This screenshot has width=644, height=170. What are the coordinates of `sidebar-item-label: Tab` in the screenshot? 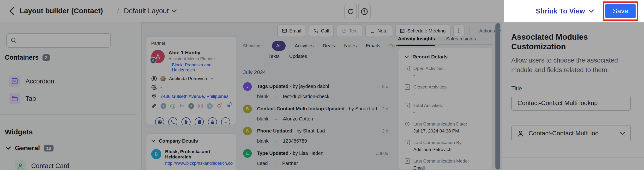 It's located at (31, 99).